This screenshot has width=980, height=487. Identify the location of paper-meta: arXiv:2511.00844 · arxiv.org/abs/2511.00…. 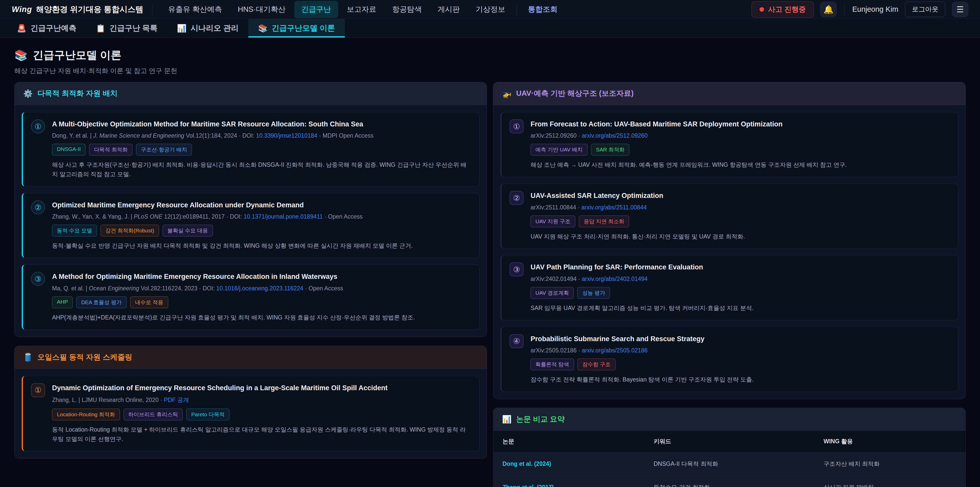
(740, 208).